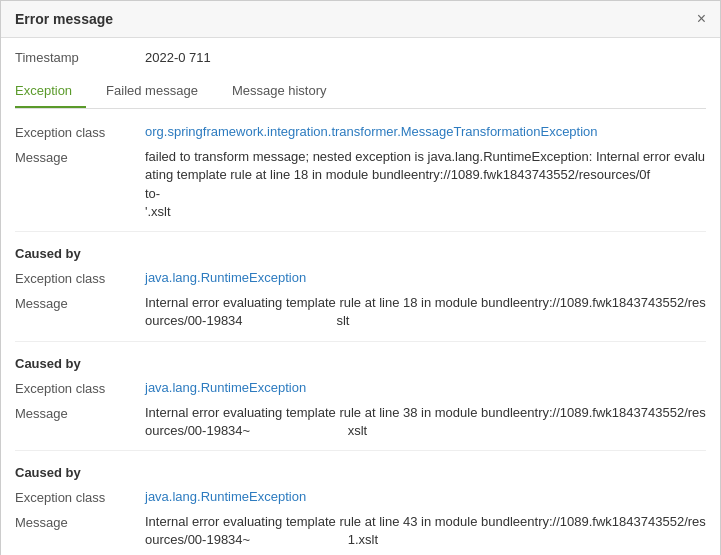 This screenshot has width=721, height=555. I want to click on caused0-message-label: Message, so click(80, 312).